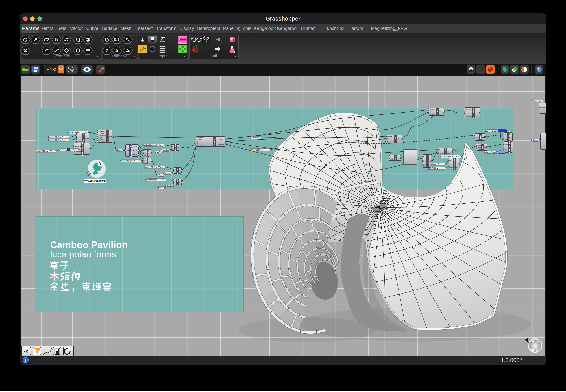 The height and width of the screenshot is (392, 566). What do you see at coordinates (135, 150) in the screenshot?
I see `svg-text: Edges` at bounding box center [135, 150].